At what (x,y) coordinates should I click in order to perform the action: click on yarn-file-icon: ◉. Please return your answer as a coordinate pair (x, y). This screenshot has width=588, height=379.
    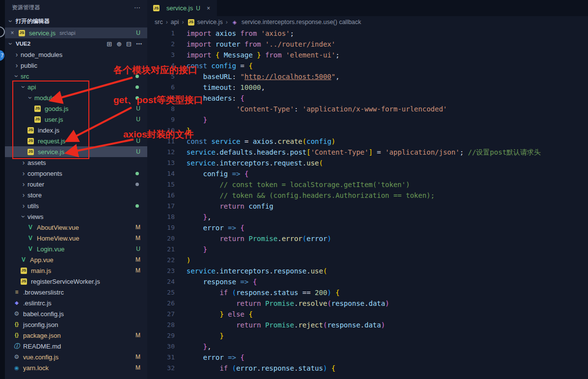
    Looking at the image, I should click on (17, 368).